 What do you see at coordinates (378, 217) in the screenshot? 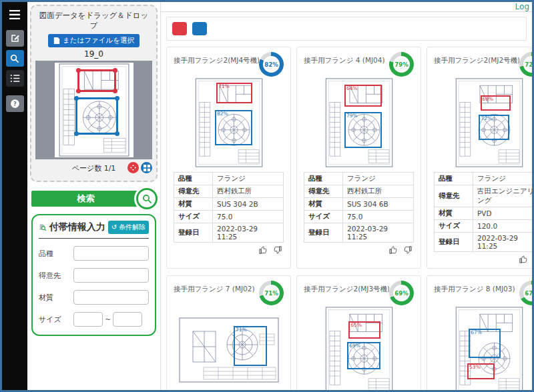
I see `meta-value: 75.0` at bounding box center [378, 217].